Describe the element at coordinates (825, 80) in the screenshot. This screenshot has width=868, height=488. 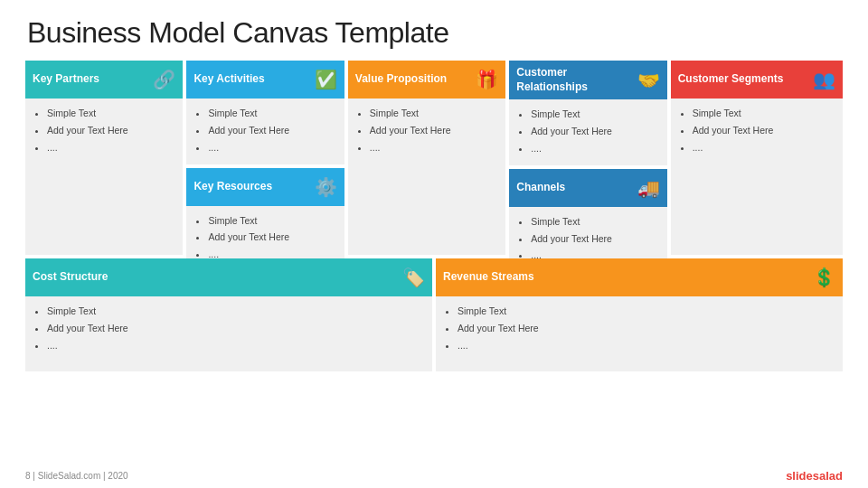
I see `customer-segments-icon: 👥` at that location.